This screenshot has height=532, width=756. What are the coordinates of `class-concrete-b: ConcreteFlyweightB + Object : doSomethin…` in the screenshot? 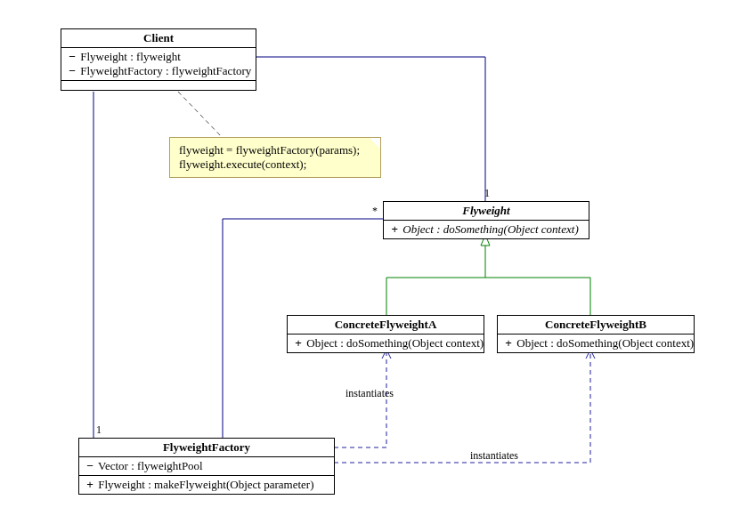 It's located at (596, 335).